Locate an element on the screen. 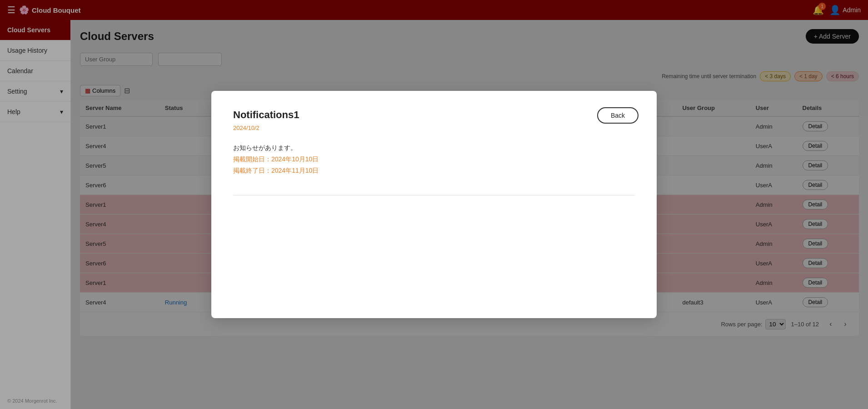 Image resolution: width=868 pixels, height=409 pixels. modal-title: Notifications1 is located at coordinates (434, 115).